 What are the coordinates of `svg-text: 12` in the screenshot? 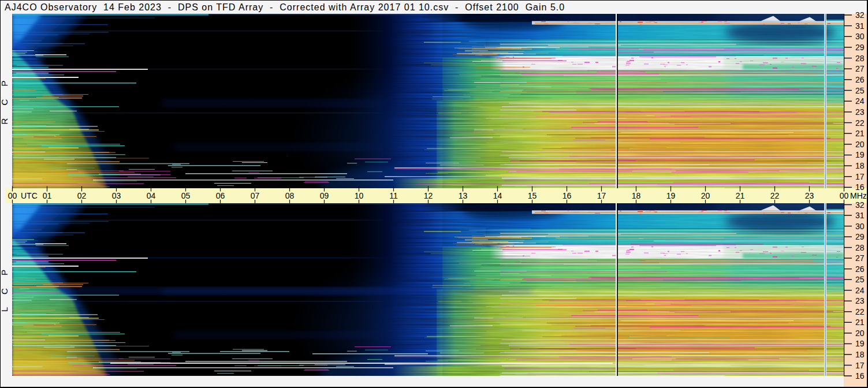 It's located at (429, 196).